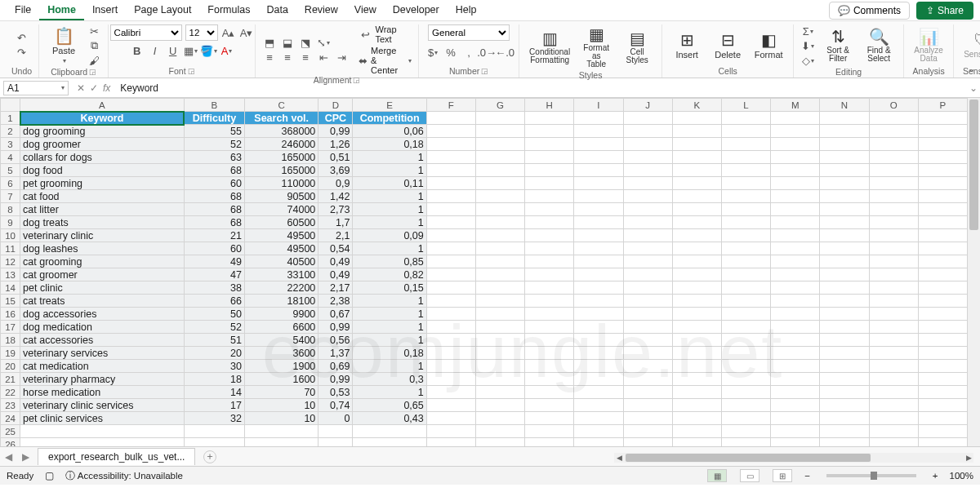  I want to click on row-header: 19, so click(11, 353).